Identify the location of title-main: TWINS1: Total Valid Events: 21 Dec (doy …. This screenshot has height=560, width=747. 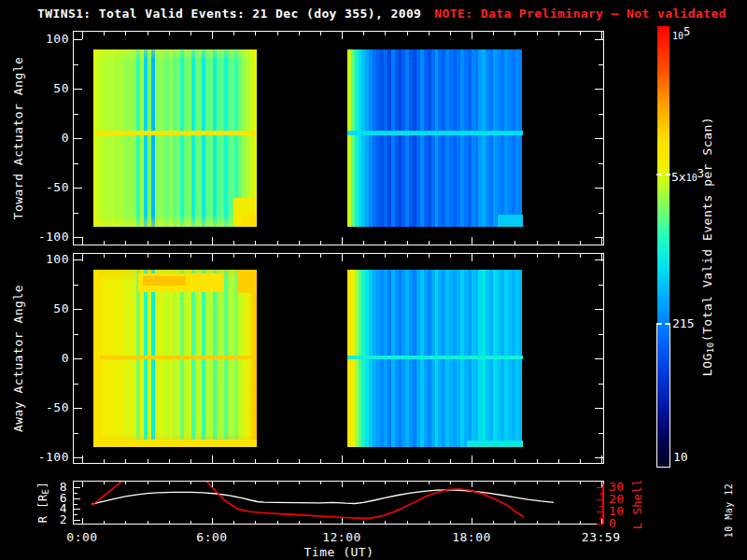
(230, 13).